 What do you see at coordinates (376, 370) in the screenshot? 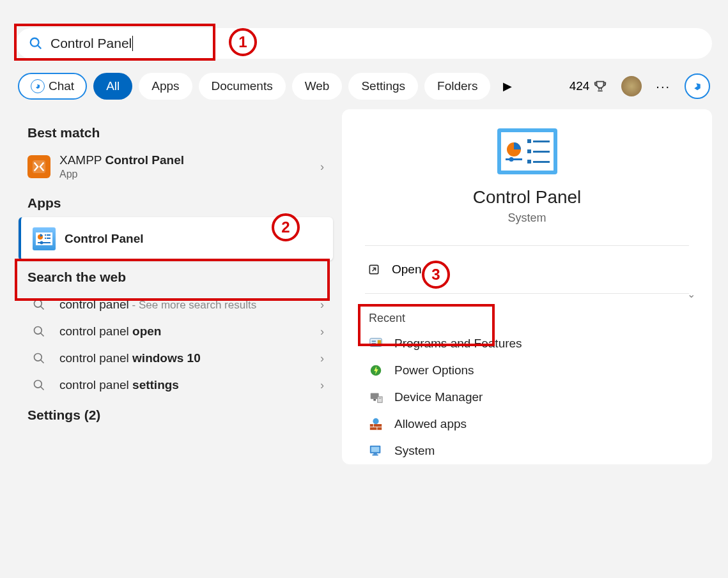
I see `power-icon` at bounding box center [376, 370].